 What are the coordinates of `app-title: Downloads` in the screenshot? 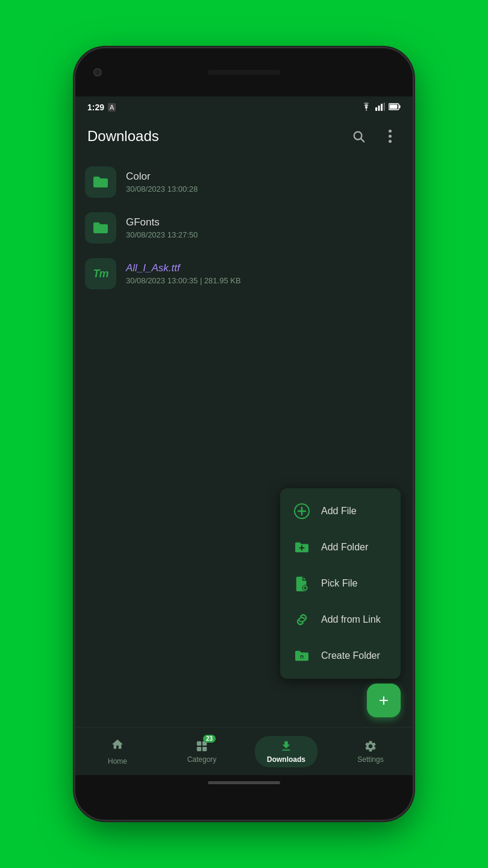 It's located at (123, 136).